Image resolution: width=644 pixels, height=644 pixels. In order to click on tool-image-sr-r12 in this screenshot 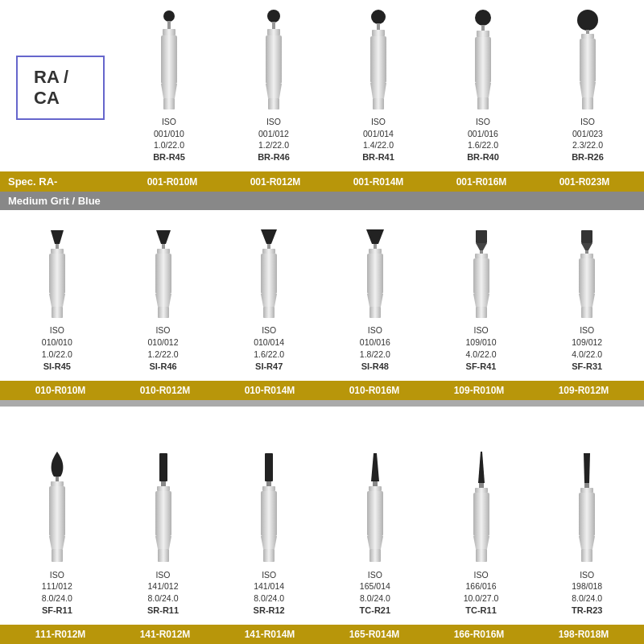, I will do `click(269, 507)`.